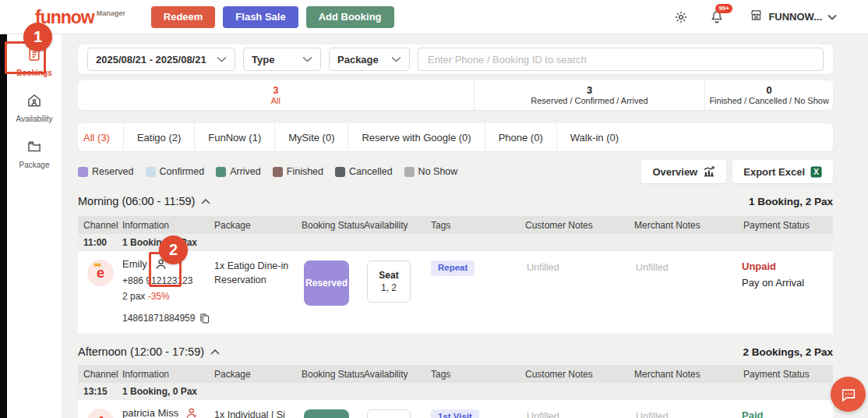 Image resolution: width=868 pixels, height=418 pixels. Describe the element at coordinates (389, 288) in the screenshot. I see `seat-value: 1, 2` at that location.